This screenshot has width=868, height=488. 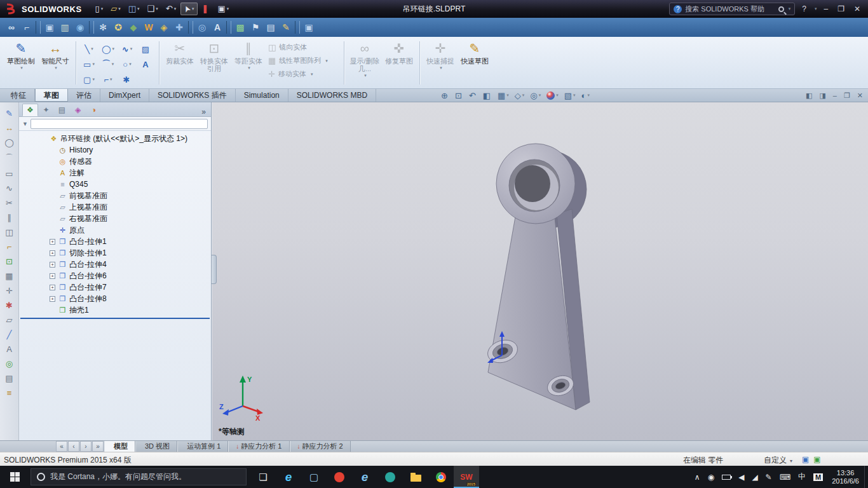 What do you see at coordinates (15, 477) in the screenshot?
I see `start-button` at bounding box center [15, 477].